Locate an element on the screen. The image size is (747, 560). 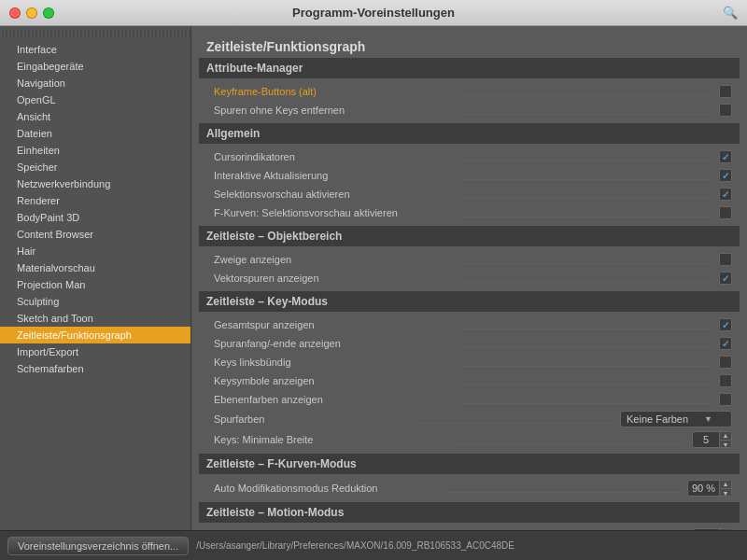
sidebar-item-dateien: Dateien is located at coordinates (95, 133).